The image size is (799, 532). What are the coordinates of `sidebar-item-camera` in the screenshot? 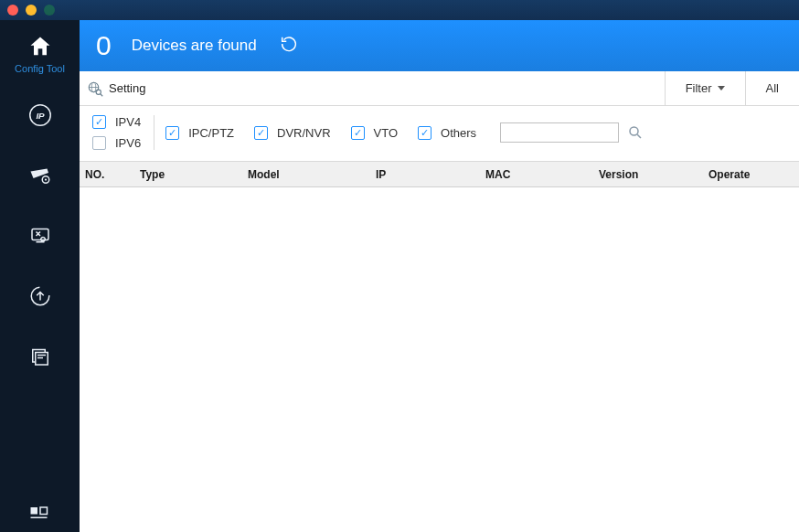 It's located at (40, 176).